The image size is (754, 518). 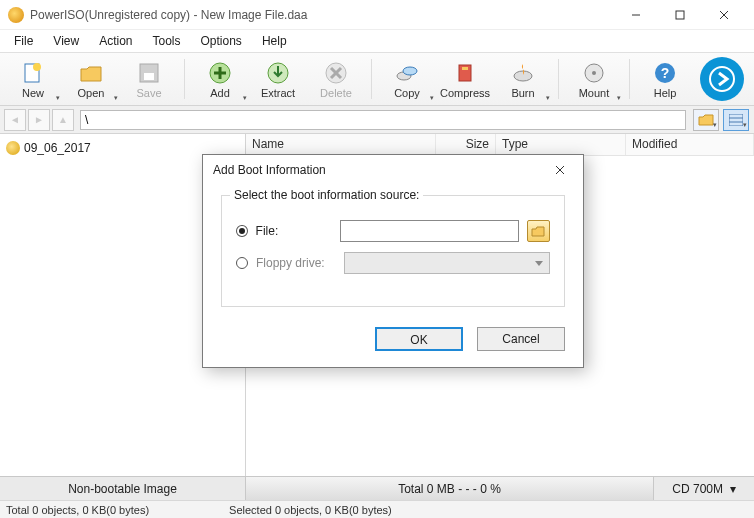 I want to click on add-icon, so click(x=220, y=73).